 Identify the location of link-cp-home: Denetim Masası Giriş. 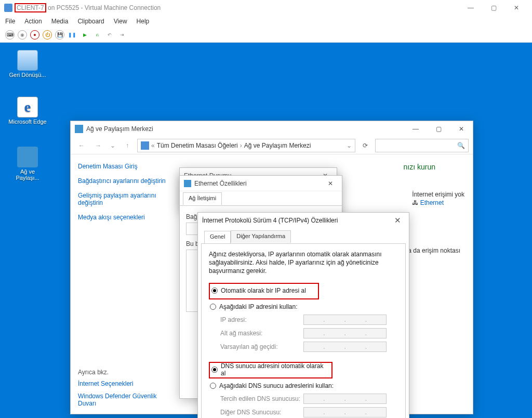
(123, 166).